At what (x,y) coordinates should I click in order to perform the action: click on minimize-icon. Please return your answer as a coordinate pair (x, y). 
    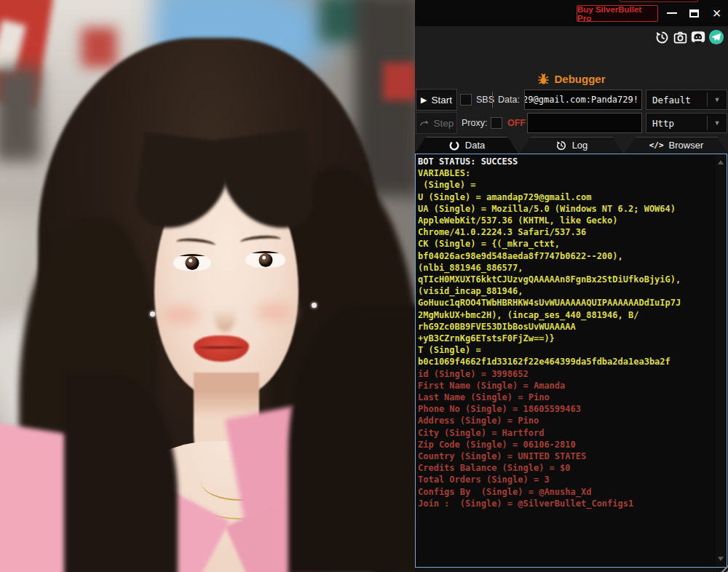
    Looking at the image, I should click on (672, 13).